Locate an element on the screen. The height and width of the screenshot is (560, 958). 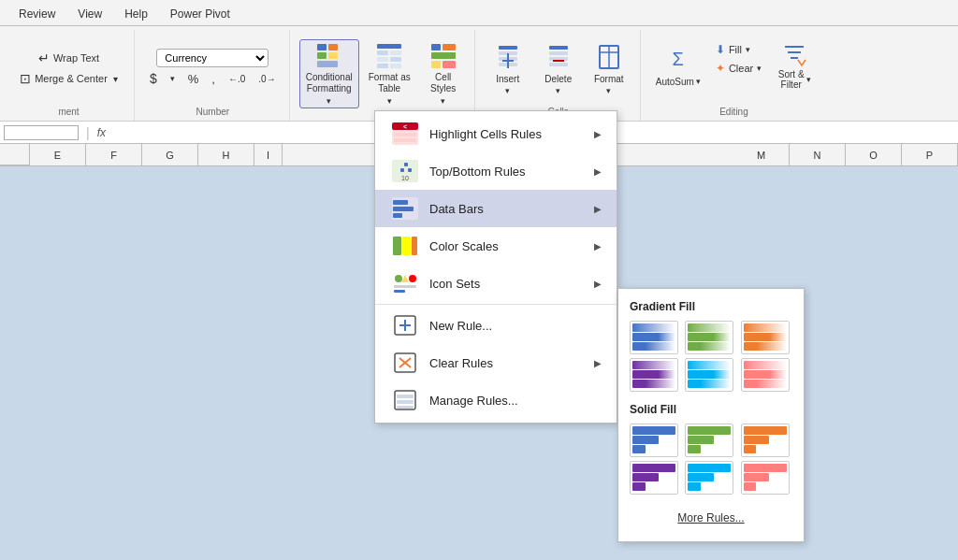
color-scales-item: Color Scales ▶ is located at coordinates (496, 246).